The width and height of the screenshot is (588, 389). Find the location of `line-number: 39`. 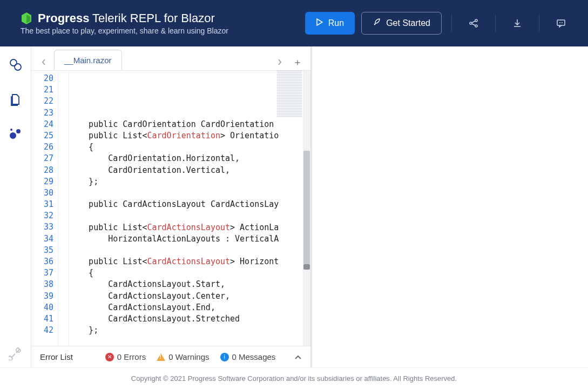

line-number: 39 is located at coordinates (42, 296).